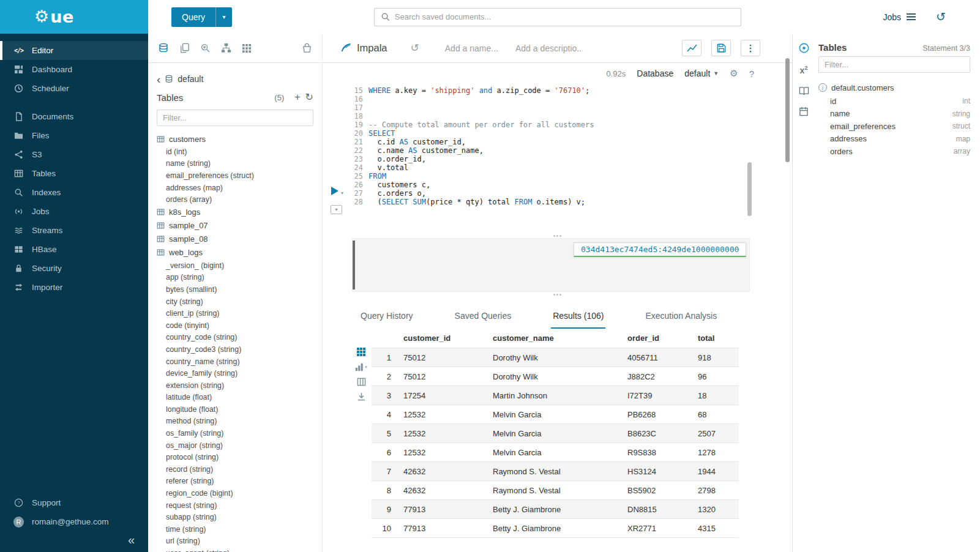 The height and width of the screenshot is (552, 980). Describe the element at coordinates (235, 239) in the screenshot. I see `assist-item: sample_08` at that location.